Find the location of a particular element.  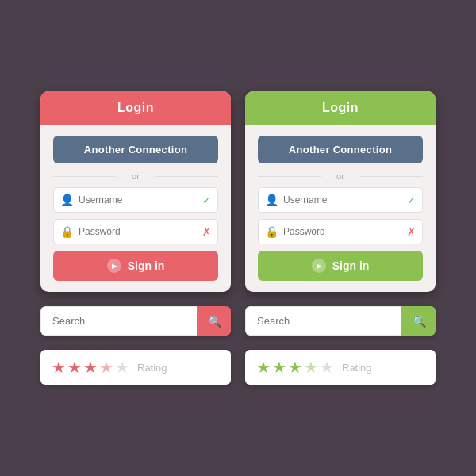

login-header-right: Login is located at coordinates (340, 108).